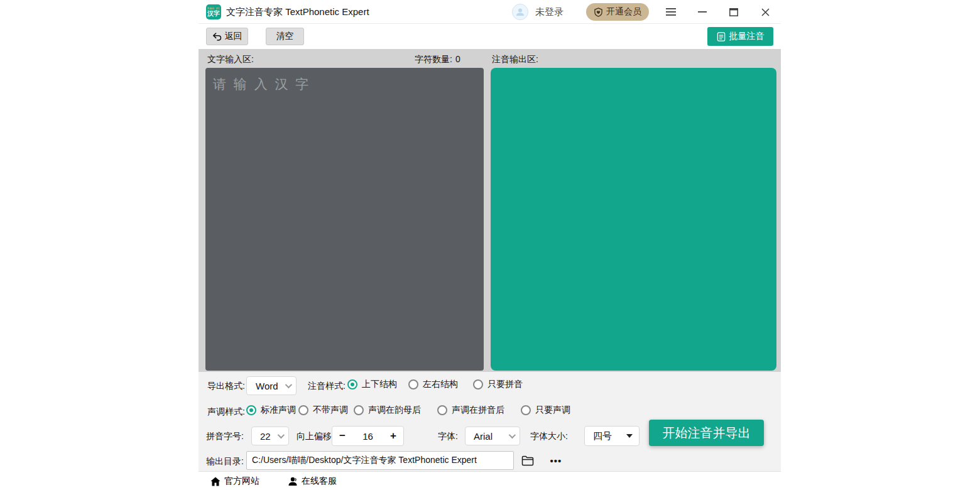  Describe the element at coordinates (242, 481) in the screenshot. I see `official-website-label: 官方网站` at that location.